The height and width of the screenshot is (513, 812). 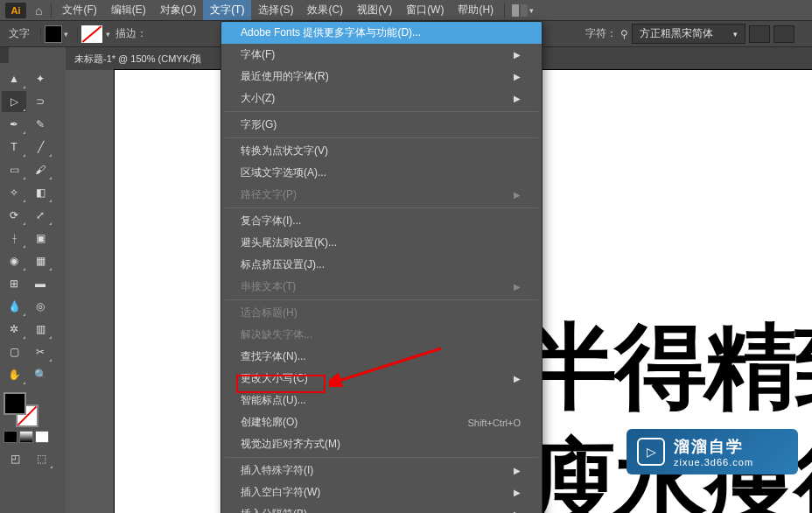 What do you see at coordinates (382, 264) in the screenshot?
I see `menu-item: 标点挤压设置(J)...` at bounding box center [382, 264].